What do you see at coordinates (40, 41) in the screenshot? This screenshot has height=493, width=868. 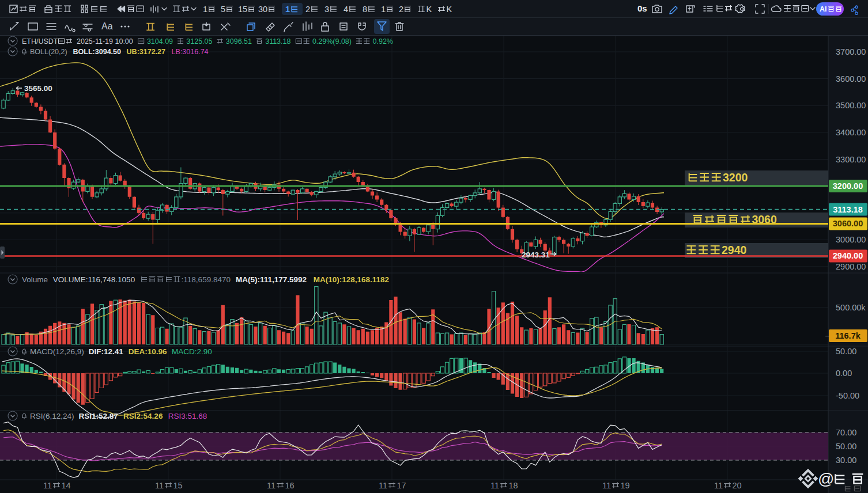 I see `svg-text: ETH/USDT` at bounding box center [40, 41].